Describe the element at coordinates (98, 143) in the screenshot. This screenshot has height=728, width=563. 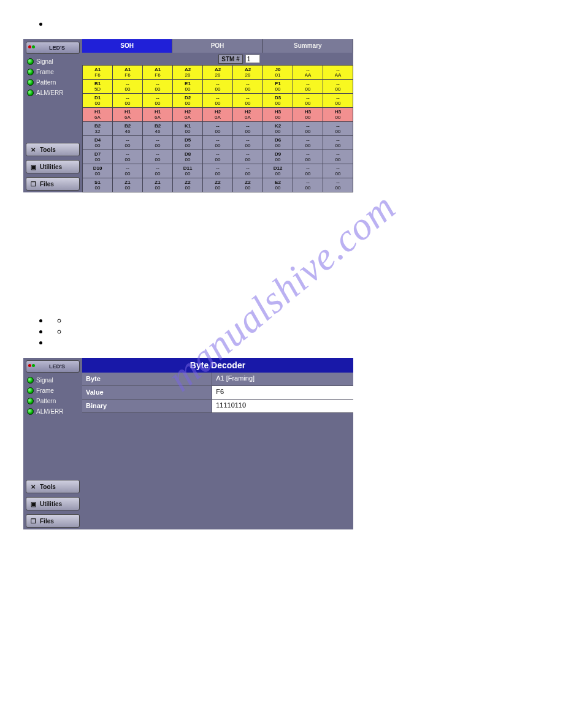
I see `overhead-byte-cell: D400` at that location.